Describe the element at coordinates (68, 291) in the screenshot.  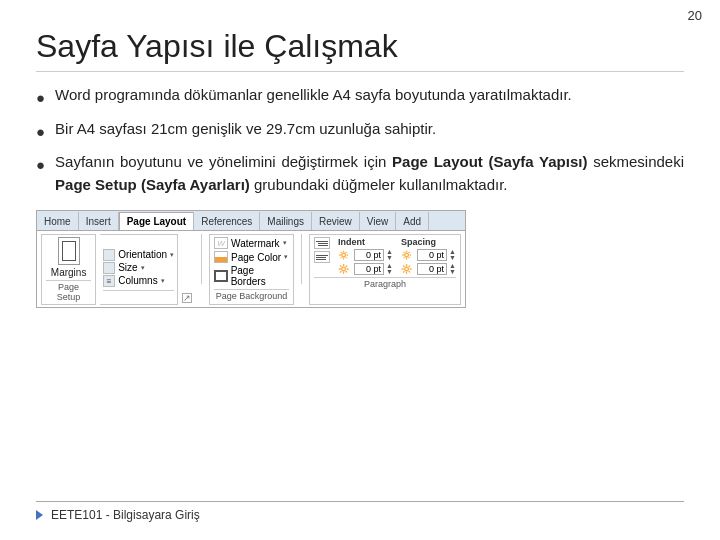
I see `page-setup-label: Page Setup` at that location.